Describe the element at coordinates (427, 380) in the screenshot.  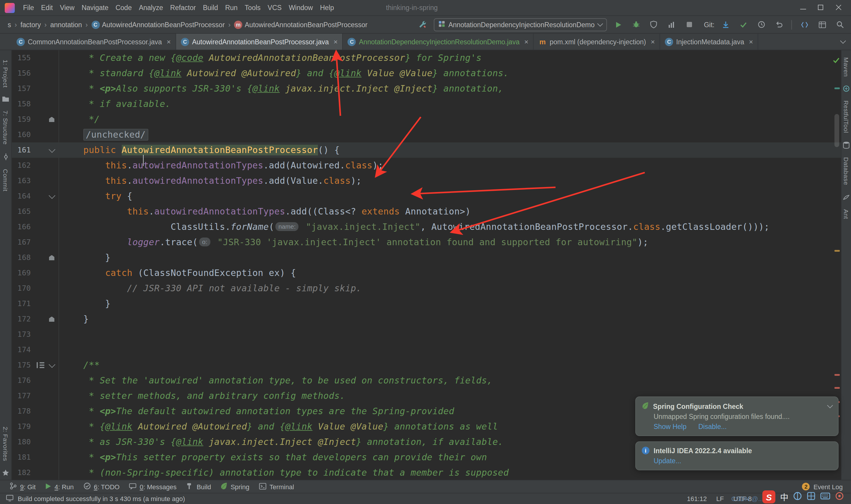
I see `code-line-176: 176 * Set the 'autowired' annotation typ…` at that location.